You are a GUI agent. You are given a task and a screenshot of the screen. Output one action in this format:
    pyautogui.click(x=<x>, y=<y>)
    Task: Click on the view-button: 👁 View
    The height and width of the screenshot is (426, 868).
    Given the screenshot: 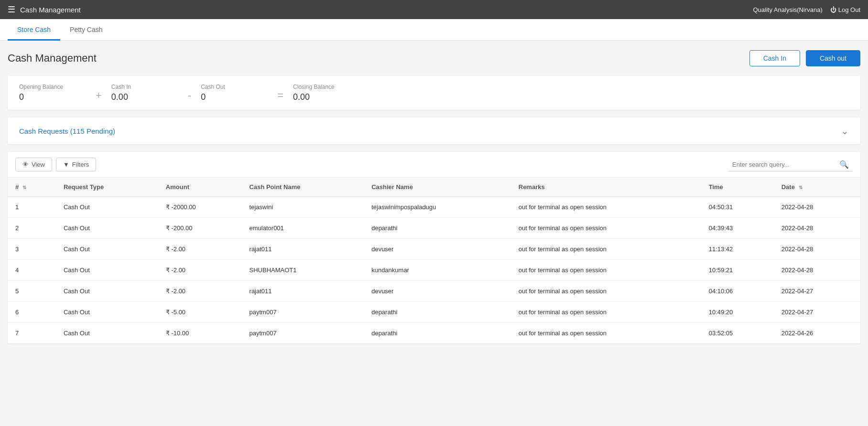 What is the action you would take?
    pyautogui.click(x=33, y=164)
    